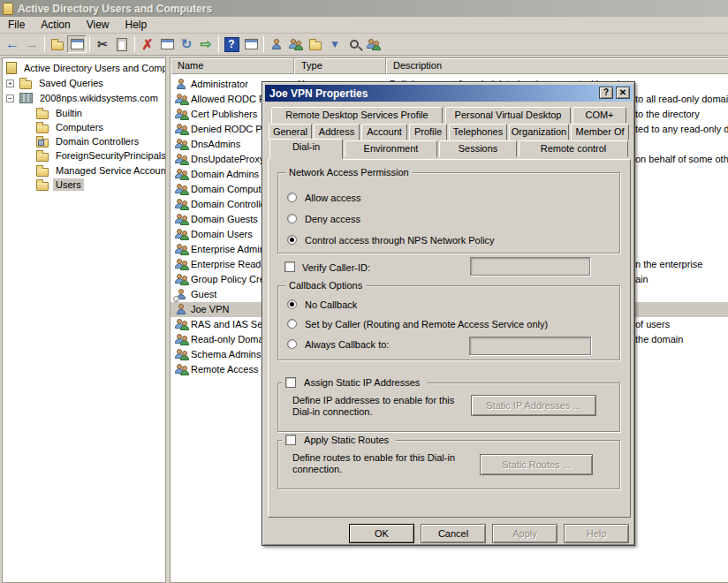 The height and width of the screenshot is (583, 728). What do you see at coordinates (77, 44) in the screenshot?
I see `show-console-tree-icon` at bounding box center [77, 44].